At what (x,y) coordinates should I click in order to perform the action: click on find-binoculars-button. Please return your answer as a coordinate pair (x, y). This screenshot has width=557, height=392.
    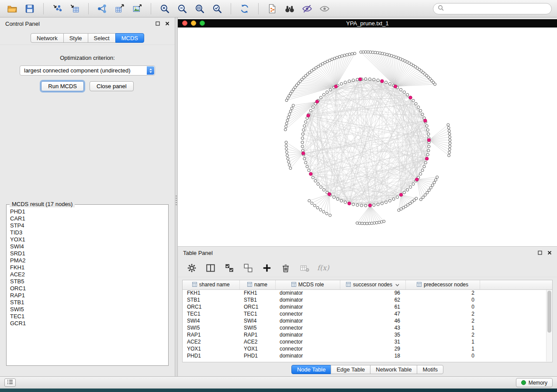
    Looking at the image, I should click on (290, 9).